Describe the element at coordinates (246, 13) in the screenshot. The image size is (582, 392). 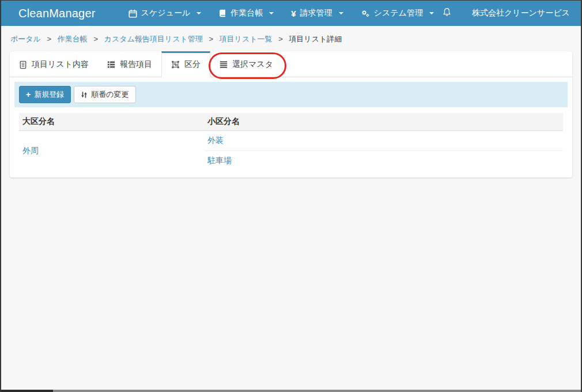
I see `nav-item-work-ledger: 作業台帳` at that location.